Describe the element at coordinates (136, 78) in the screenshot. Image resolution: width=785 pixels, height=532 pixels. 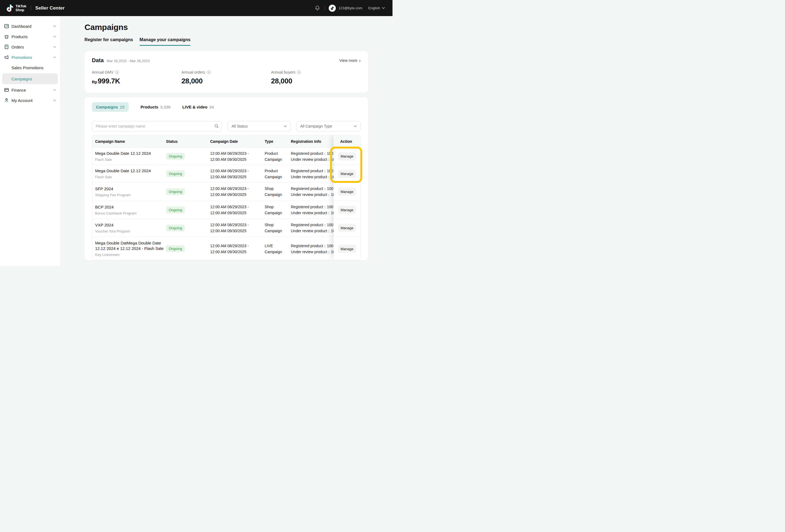
I see `stat-annual-gmv: Annual GMV? Rp999.7K` at that location.